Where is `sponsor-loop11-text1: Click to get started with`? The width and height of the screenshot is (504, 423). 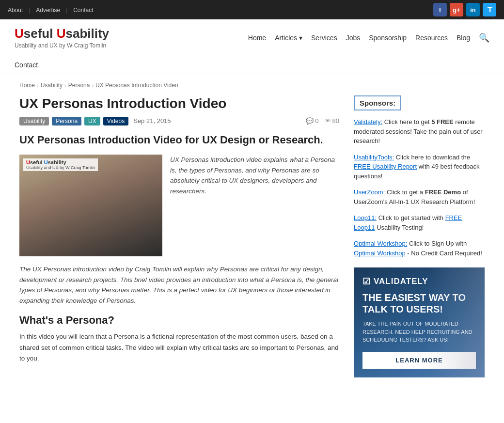 sponsor-loop11-text1: Click to get started with is located at coordinates (412, 218).